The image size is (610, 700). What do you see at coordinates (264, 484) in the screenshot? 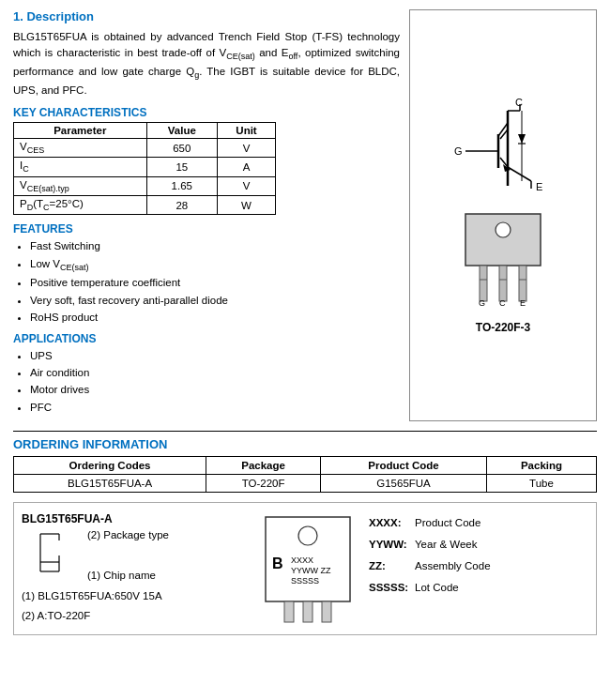
I see `package-value: TO-220F` at bounding box center [264, 484].